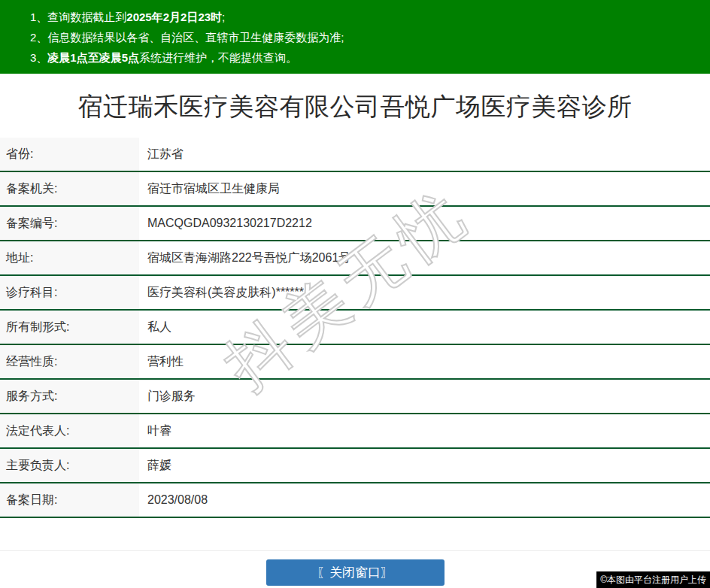 This screenshot has height=588, width=710. What do you see at coordinates (167, 396) in the screenshot?
I see `row-value: 门诊服务` at bounding box center [167, 396].